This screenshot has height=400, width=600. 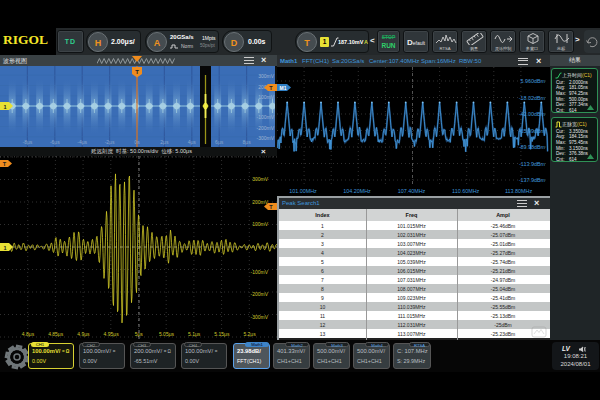 I want to click on svg-text: -2μs, so click(x=110, y=142).